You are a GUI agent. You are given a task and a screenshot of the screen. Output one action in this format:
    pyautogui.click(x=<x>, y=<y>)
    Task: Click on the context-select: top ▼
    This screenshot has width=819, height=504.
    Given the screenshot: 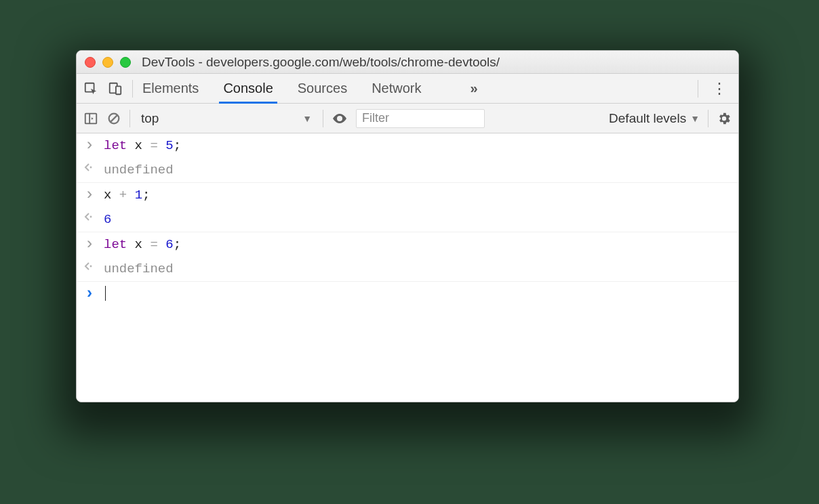 What is the action you would take?
    pyautogui.click(x=226, y=119)
    